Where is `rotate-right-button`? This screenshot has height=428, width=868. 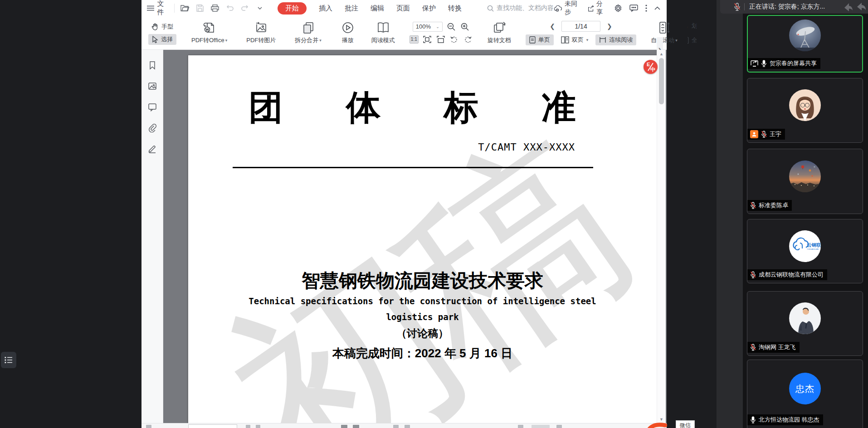
rotate-right-button is located at coordinates (468, 39).